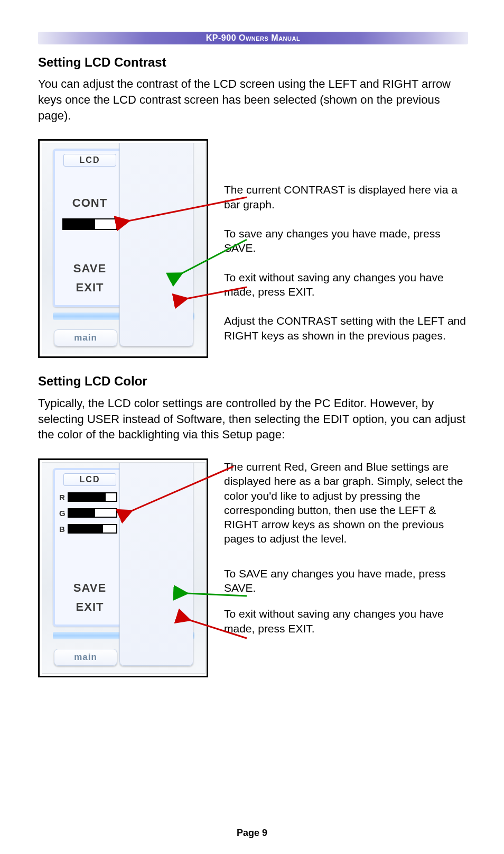  What do you see at coordinates (253, 38) in the screenshot?
I see `header-title: KP-900 Owners Manual` at bounding box center [253, 38].